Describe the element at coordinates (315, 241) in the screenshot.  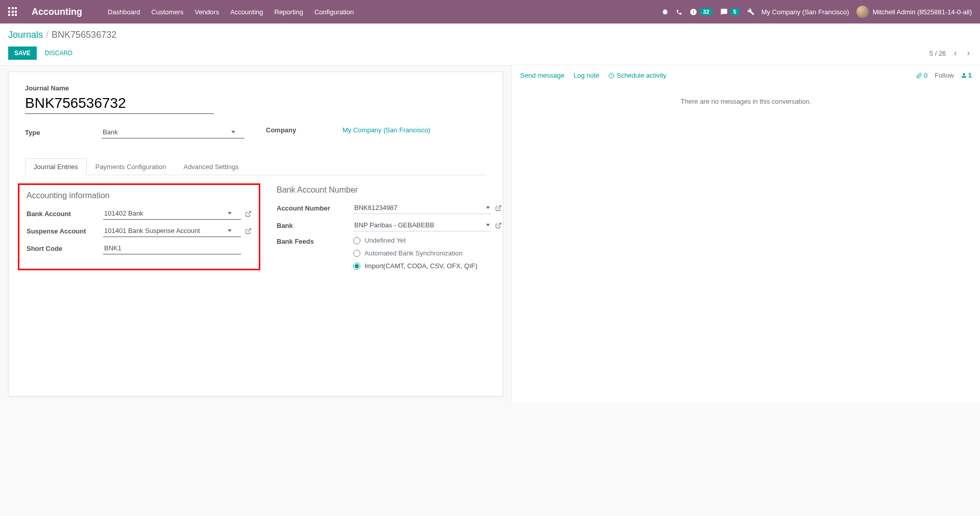
I see `bank-feeds-label: Bank Feeds` at that location.